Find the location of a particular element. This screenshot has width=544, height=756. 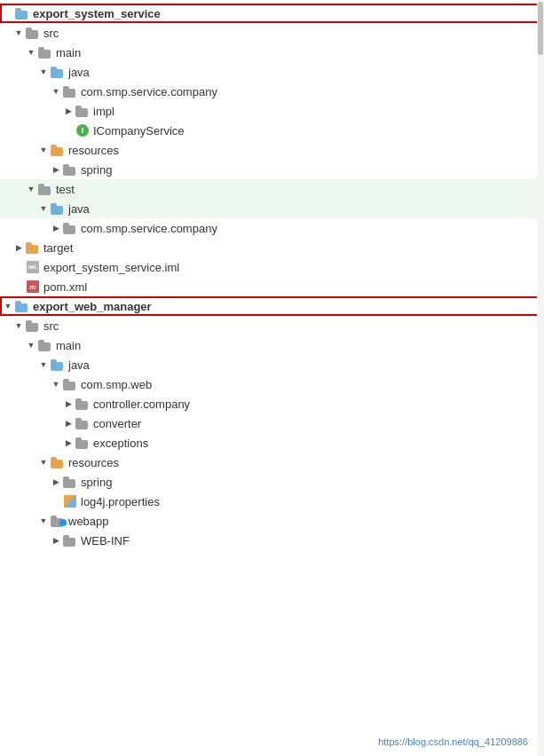

iml-file-icon: IML is located at coordinates (33, 267).